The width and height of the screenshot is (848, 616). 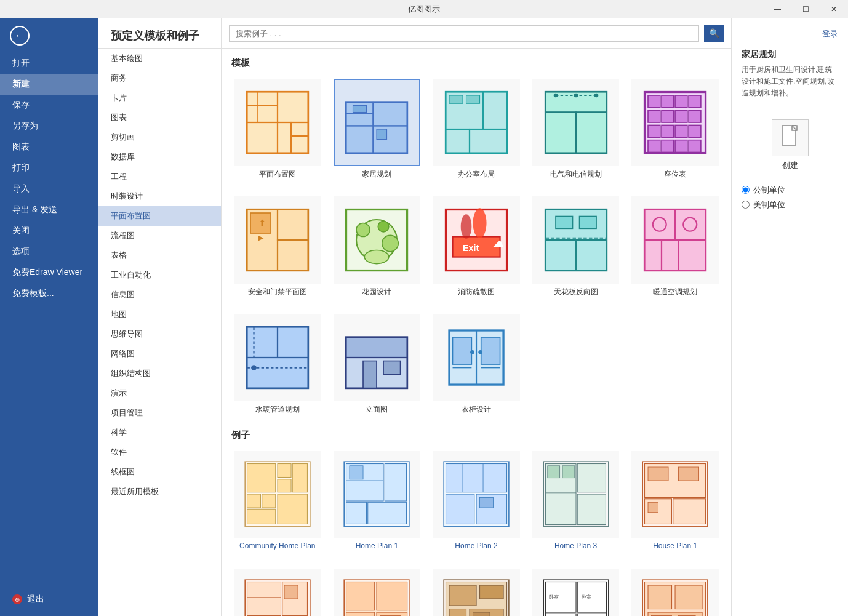 I want to click on sidebar-back-button: ←, so click(x=49, y=36).